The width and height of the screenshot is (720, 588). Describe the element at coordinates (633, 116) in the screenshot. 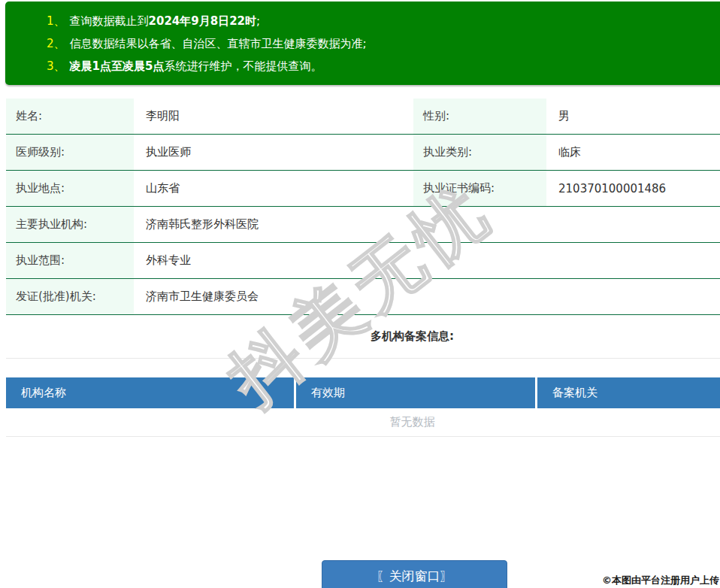

I see `field-value-gender: 男` at that location.